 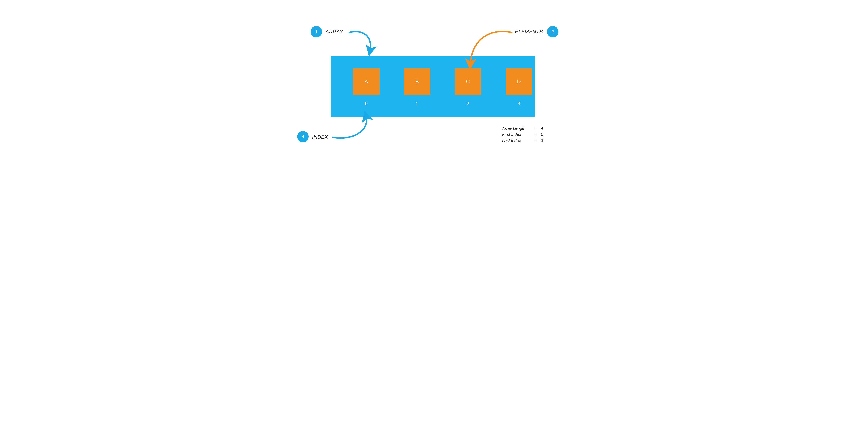 What do you see at coordinates (316, 32) in the screenshot?
I see `badge-1-number: 1` at bounding box center [316, 32].